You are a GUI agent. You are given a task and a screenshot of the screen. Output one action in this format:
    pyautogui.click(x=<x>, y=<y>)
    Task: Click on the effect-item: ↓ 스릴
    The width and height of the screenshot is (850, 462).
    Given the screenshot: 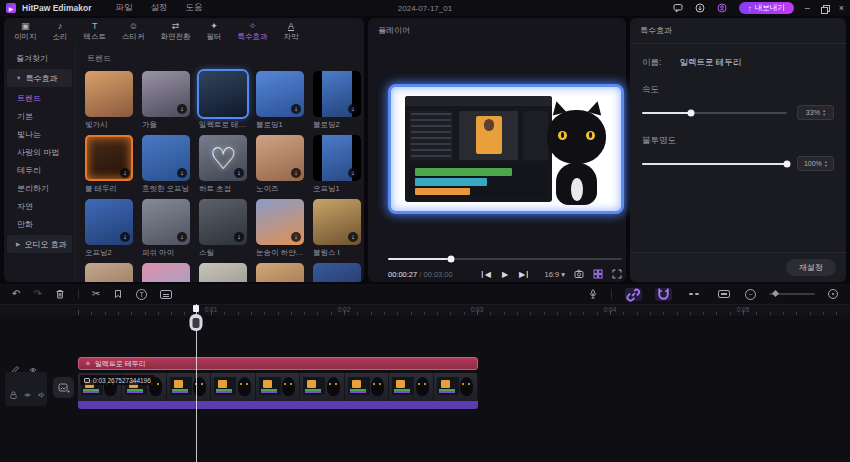 What is the action you would take?
    pyautogui.click(x=223, y=228)
    